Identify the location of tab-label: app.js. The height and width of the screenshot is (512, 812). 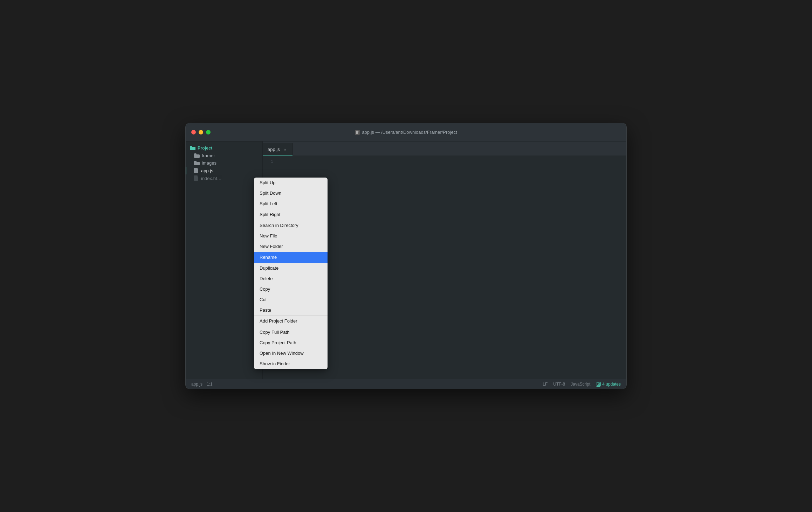
(274, 149).